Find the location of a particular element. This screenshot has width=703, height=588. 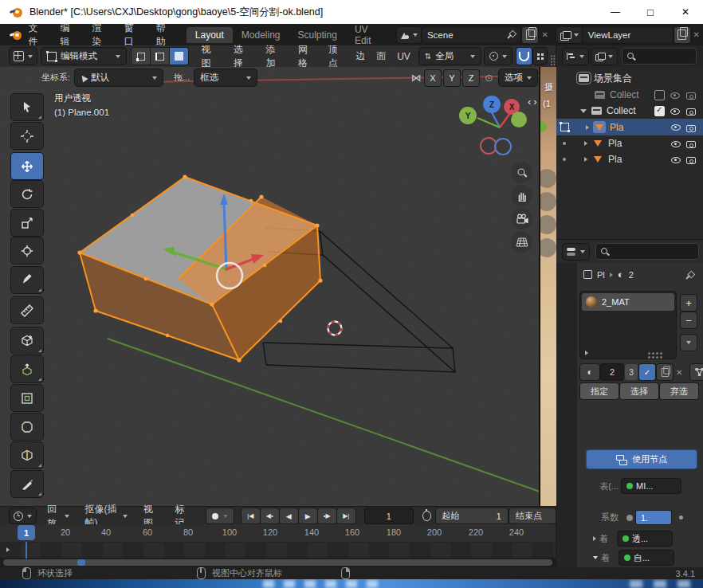

tool-scale is located at coordinates (27, 223).